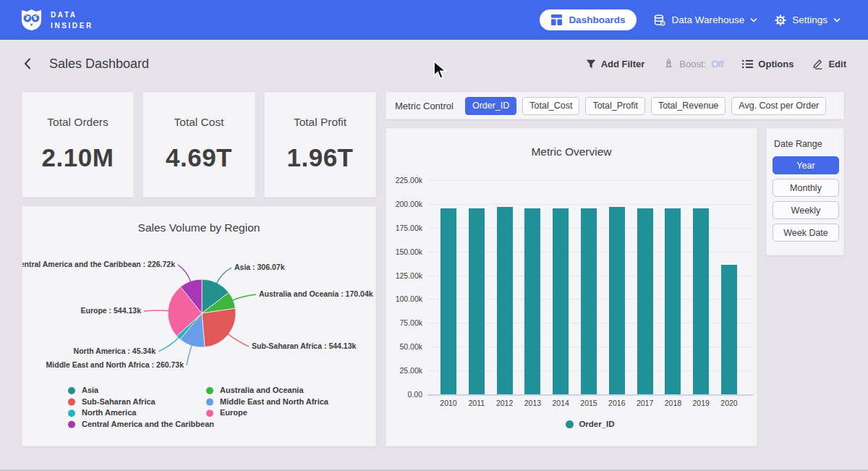  I want to click on brand-logo: DATA INSIDER, so click(56, 20).